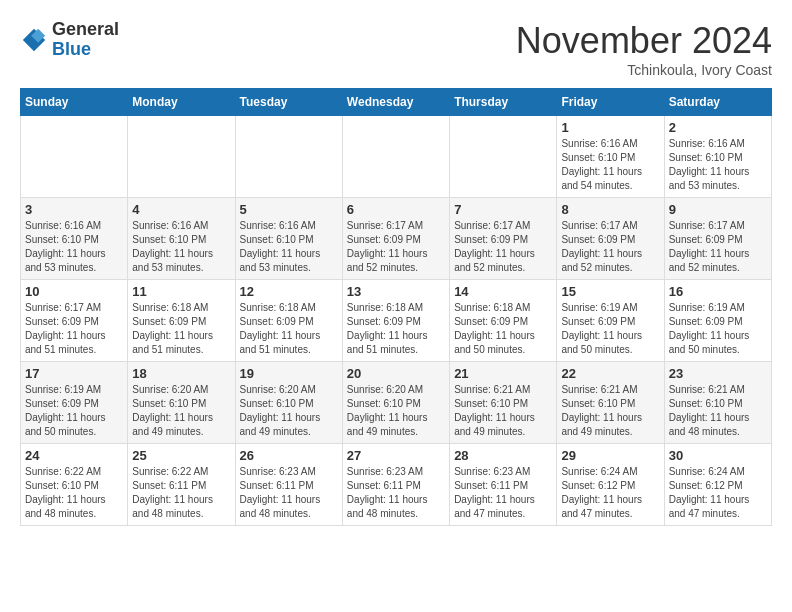 The height and width of the screenshot is (612, 792). Describe the element at coordinates (396, 239) in the screenshot. I see `calendar-day-cell: 6Sunrise: 6:17 AM Sunset: 6:09 PM Daylig…` at that location.